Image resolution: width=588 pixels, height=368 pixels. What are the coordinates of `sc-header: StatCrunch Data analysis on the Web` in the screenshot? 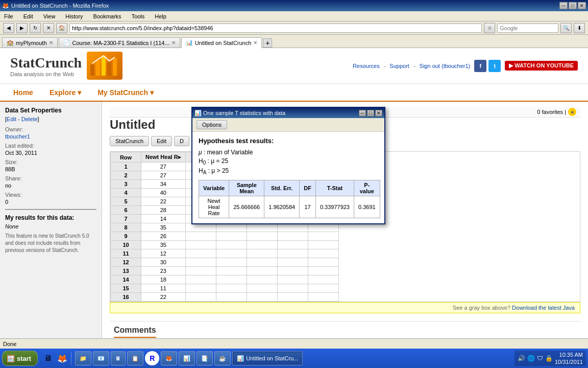 It's located at (294, 66).